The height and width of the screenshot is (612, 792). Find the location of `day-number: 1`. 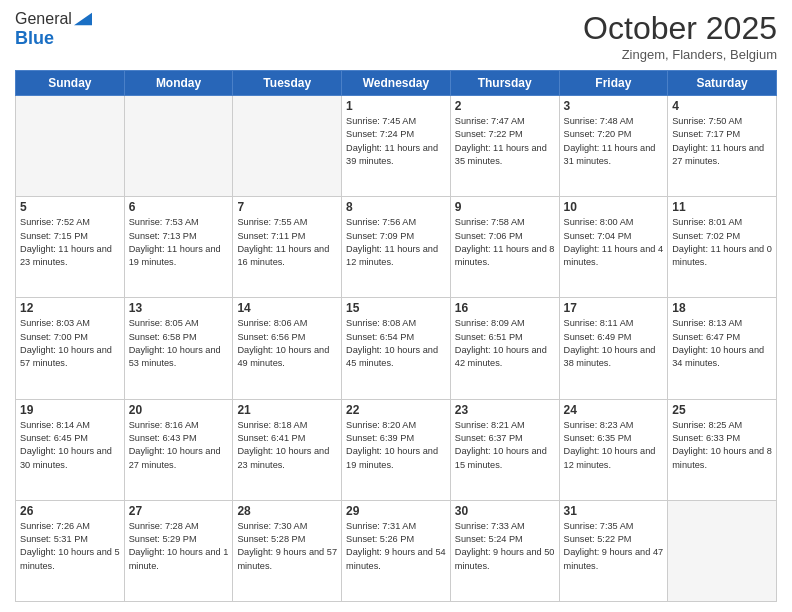

day-number: 1 is located at coordinates (396, 106).